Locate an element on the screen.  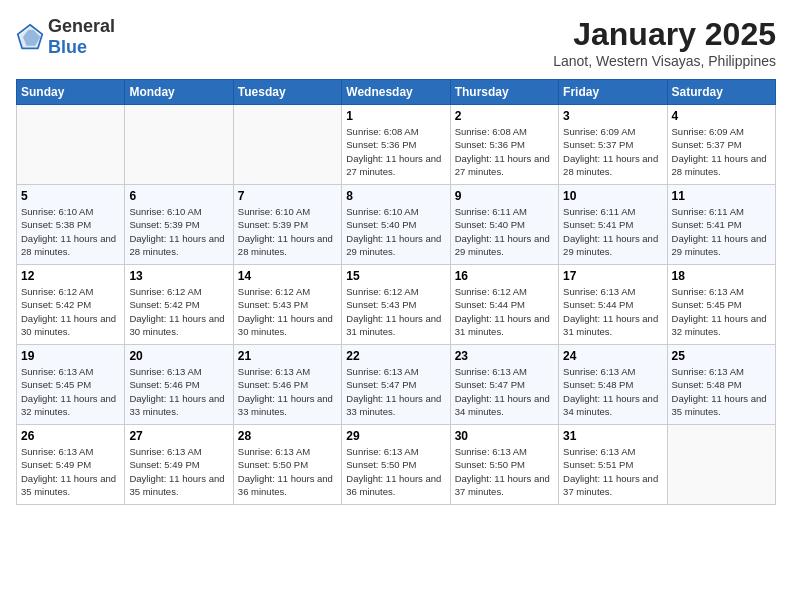
day-number: 2 is located at coordinates (504, 116).